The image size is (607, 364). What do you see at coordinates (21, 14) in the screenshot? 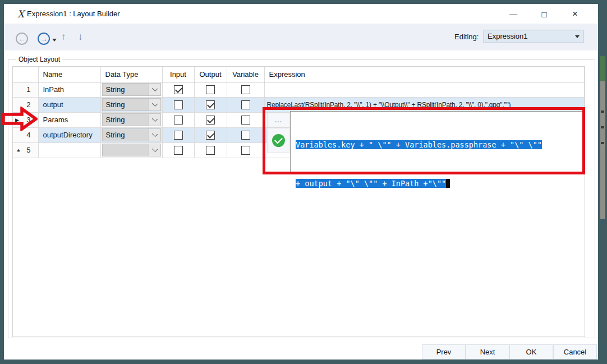
I see `app-icon: X` at bounding box center [21, 14].